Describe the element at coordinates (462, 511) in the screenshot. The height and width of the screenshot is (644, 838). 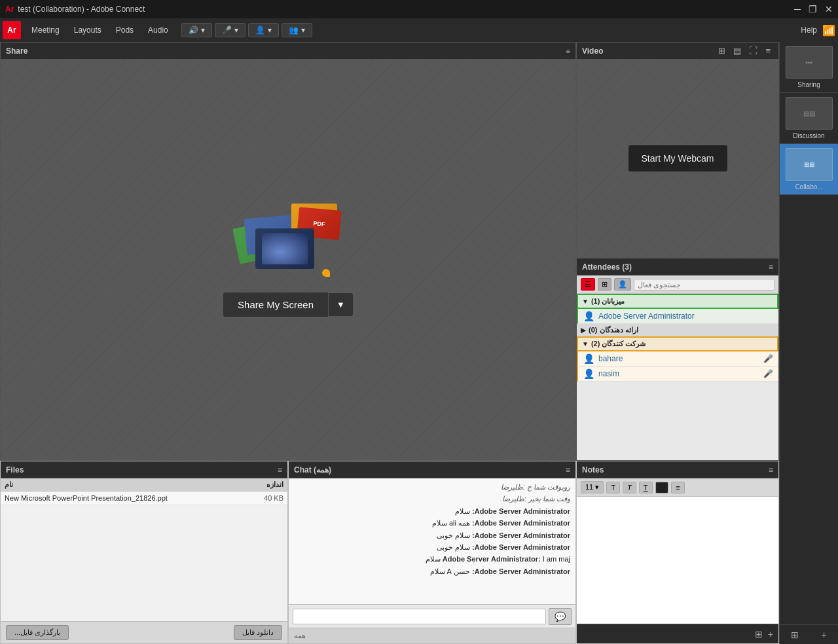
I see `msg-text-2: سلام` at that location.